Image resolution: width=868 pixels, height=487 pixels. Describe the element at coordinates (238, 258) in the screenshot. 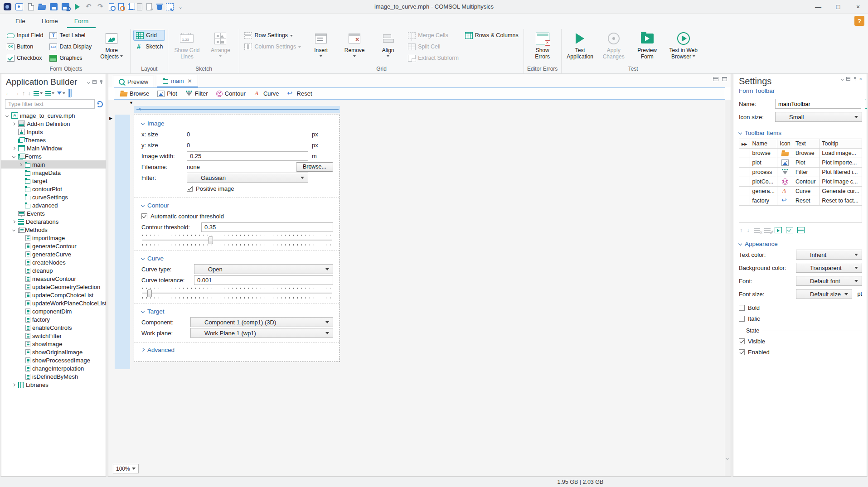

I see `section-curve-header: Curve` at that location.